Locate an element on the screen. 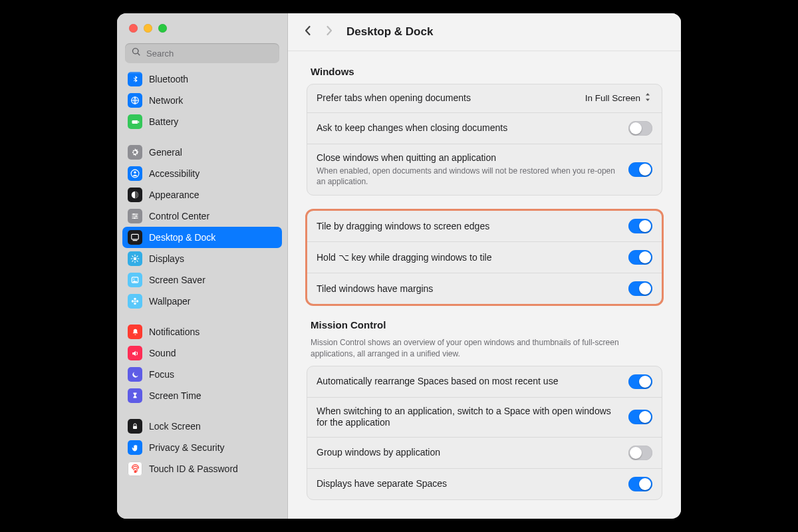 Image resolution: width=798 pixels, height=532 pixels. chevron-up-down-icon is located at coordinates (648, 98).